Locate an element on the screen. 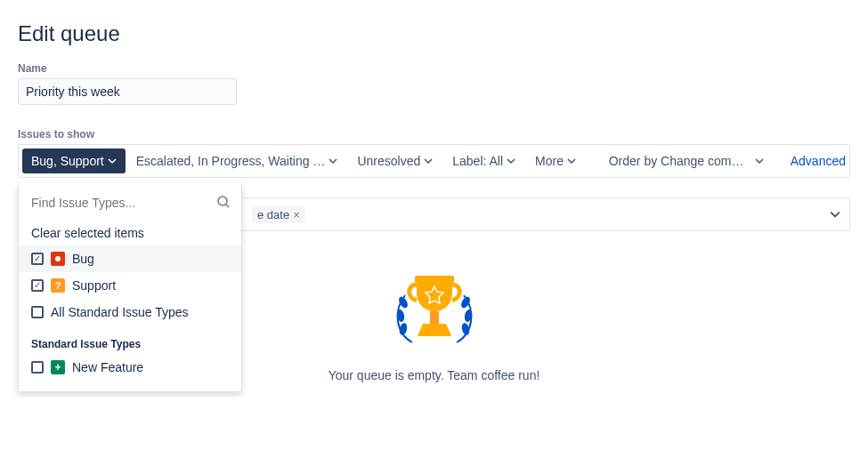 The height and width of the screenshot is (450, 868). issue-type-dropdown: Clear selected items Bug Support All Sta… is located at coordinates (130, 288).